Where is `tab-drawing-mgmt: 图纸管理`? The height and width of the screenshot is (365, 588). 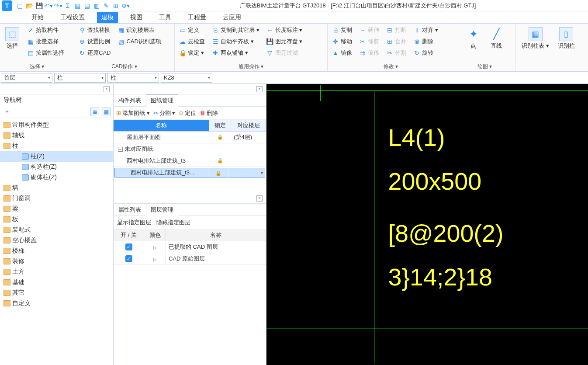
tab-drawing-mgmt: 图纸管理 is located at coordinates (162, 101).